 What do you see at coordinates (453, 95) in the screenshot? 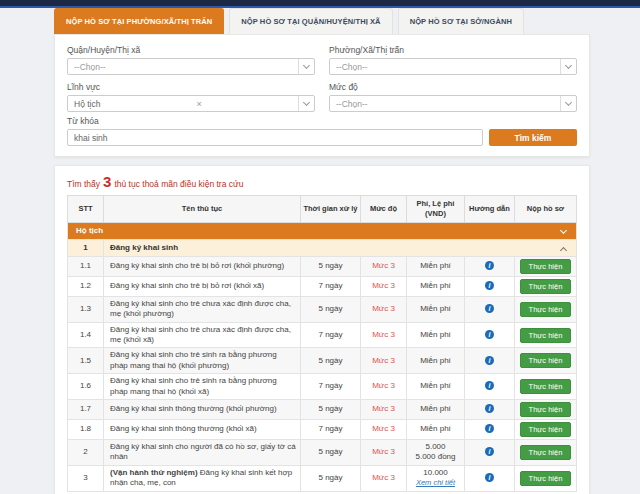
I see `level-field: Mức độ --Chọn--` at bounding box center [453, 95].